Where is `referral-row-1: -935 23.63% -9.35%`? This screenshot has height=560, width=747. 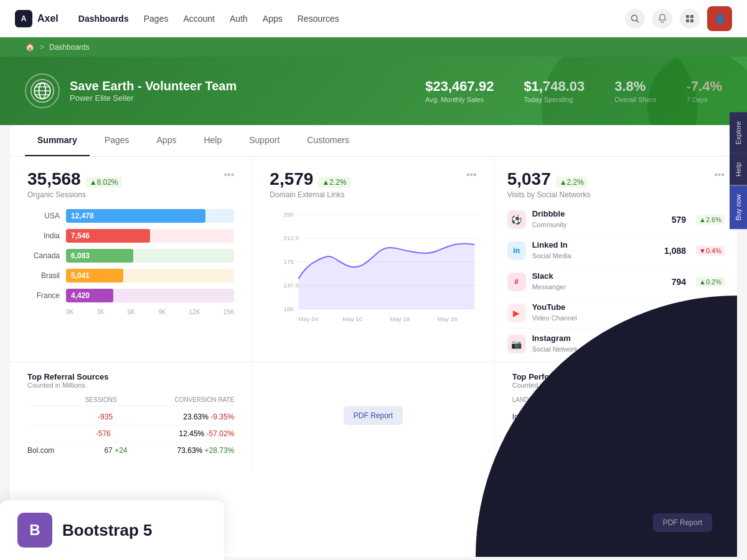
referral-row-1: -935 23.63% -9.35% is located at coordinates (131, 417).